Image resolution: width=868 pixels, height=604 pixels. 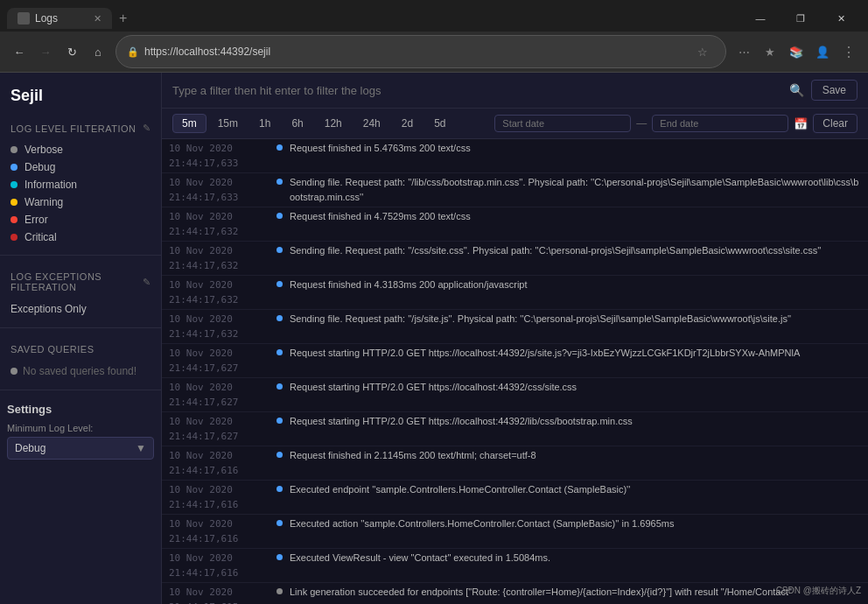 I want to click on time-btn-5m: 5m, so click(x=189, y=123).